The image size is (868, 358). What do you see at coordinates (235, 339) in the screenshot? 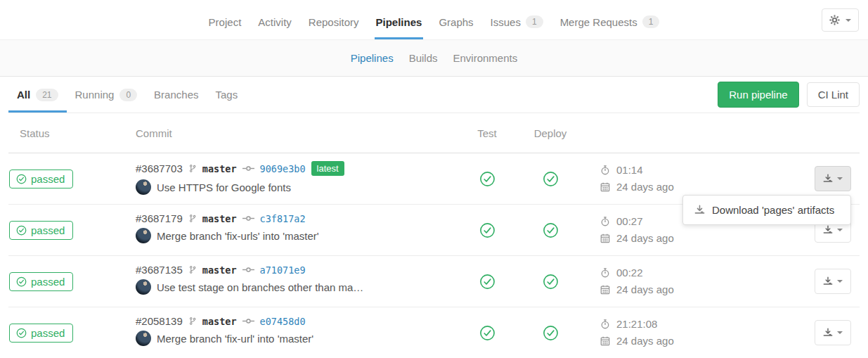
I see `commit-message-link: Merge branch 'fix-url' into 'master'` at bounding box center [235, 339].